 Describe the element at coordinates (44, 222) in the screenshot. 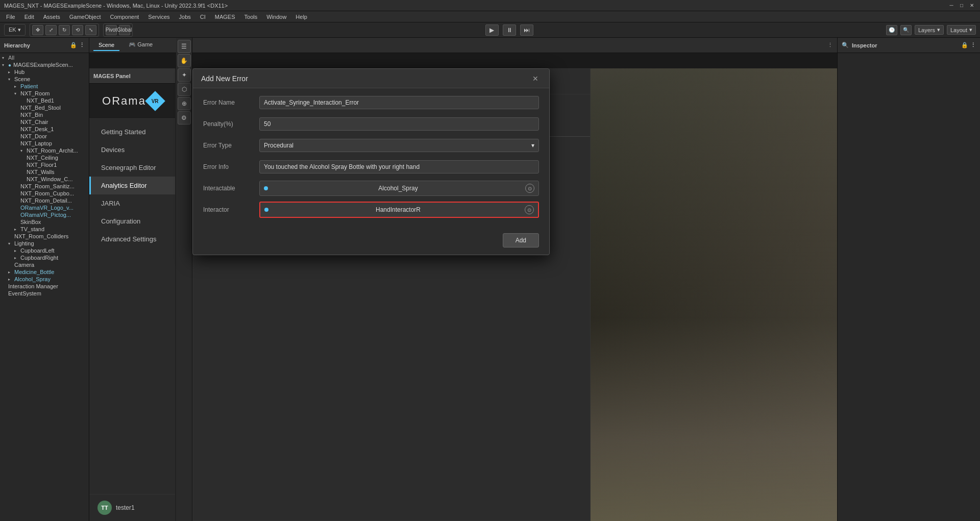

I see `tree-skinbox: SkinBox` at that location.